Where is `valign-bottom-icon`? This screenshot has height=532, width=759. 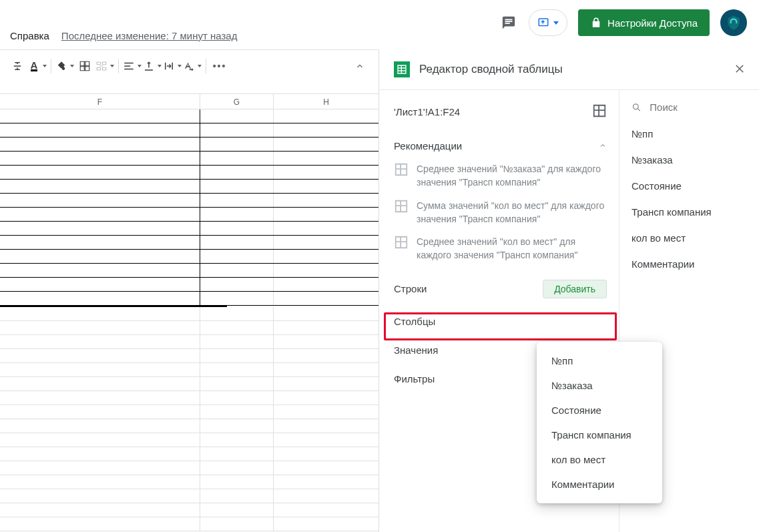
valign-bottom-icon is located at coordinates (149, 66).